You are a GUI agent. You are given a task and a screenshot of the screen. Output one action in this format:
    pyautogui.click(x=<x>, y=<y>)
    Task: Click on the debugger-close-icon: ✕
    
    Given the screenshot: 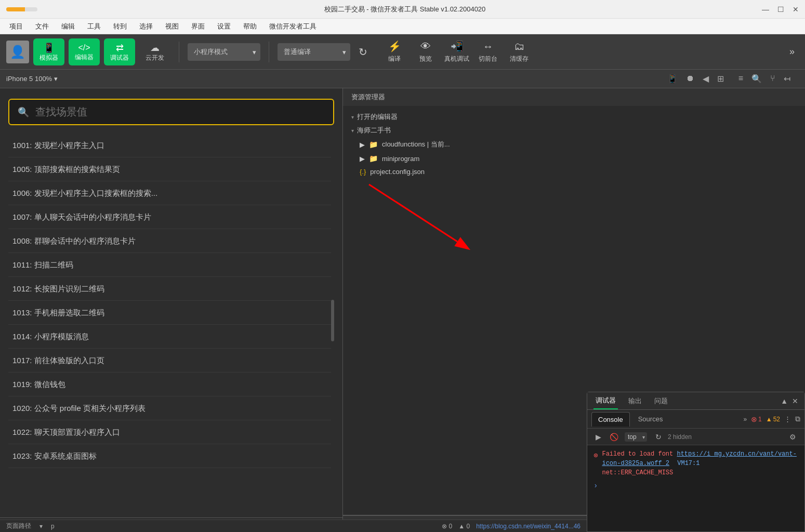 What is the action you would take?
    pyautogui.click(x=795, y=401)
    